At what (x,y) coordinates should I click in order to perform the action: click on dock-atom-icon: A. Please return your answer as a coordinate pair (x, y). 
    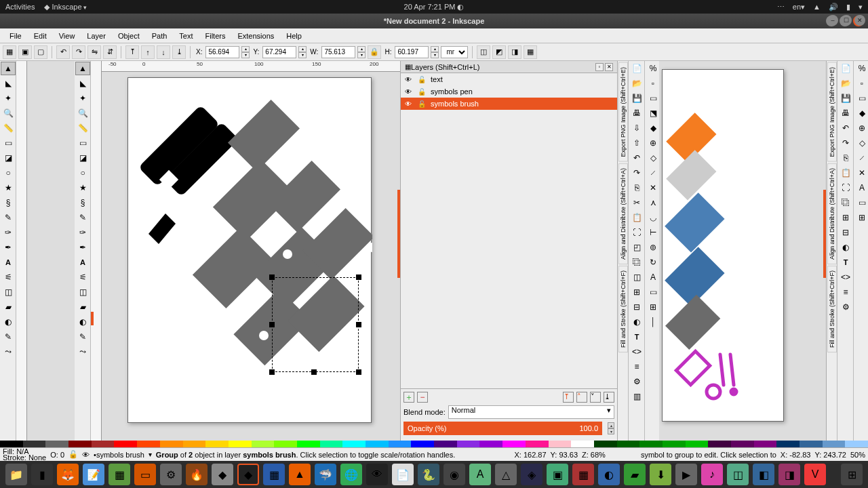
    Looking at the image, I should click on (480, 474).